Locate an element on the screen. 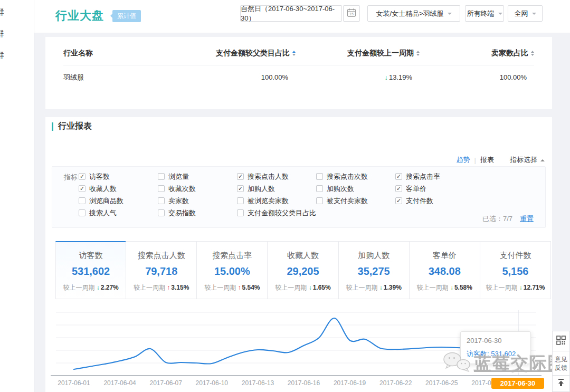 The width and height of the screenshot is (570, 392). metric-checkbox-6: 收藏次数 is located at coordinates (197, 189).